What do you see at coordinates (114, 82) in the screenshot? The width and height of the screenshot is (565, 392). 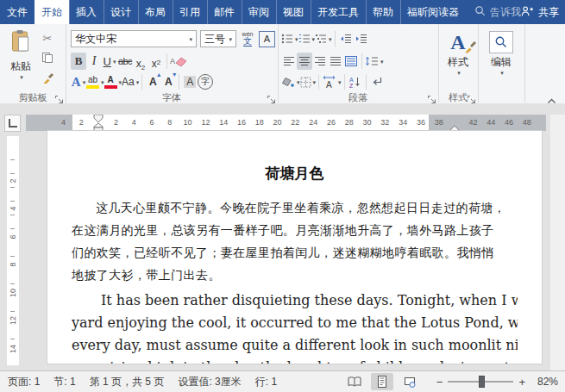 I see `font-color-button: A ▾` at bounding box center [114, 82].